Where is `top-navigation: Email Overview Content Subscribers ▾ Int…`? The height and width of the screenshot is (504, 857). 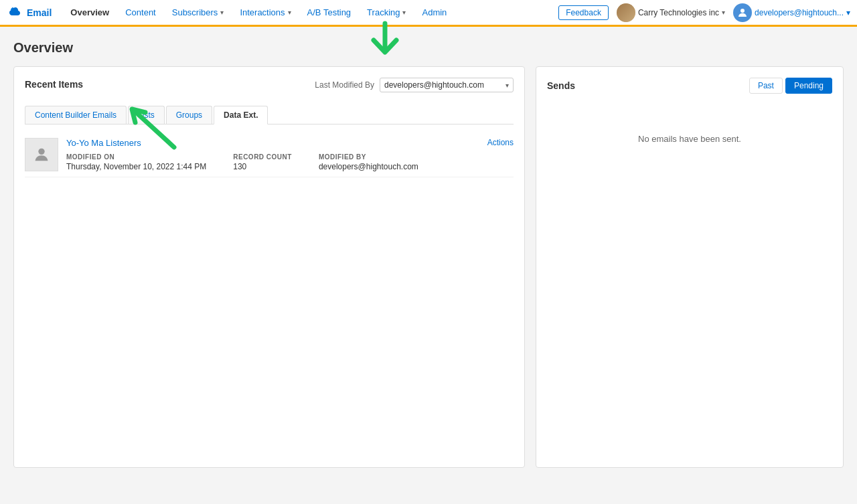 top-navigation: Email Overview Content Subscribers ▾ Int… is located at coordinates (428, 13).